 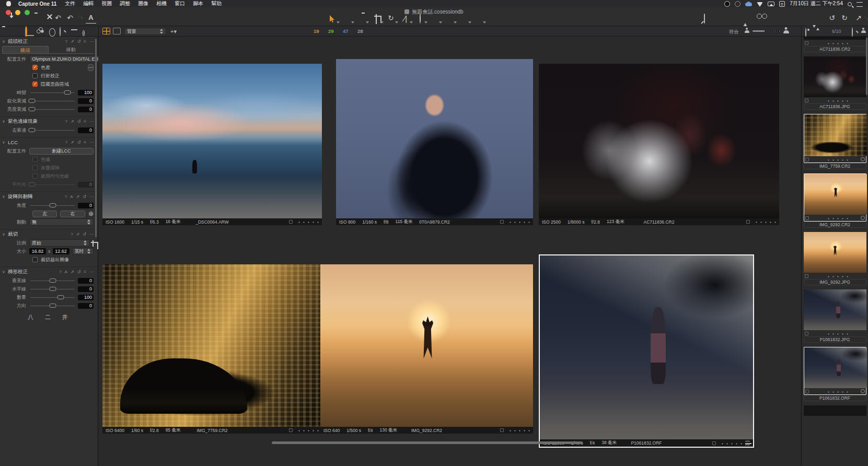 I want to click on menu-adjust: 調整, so click(x=125, y=4).